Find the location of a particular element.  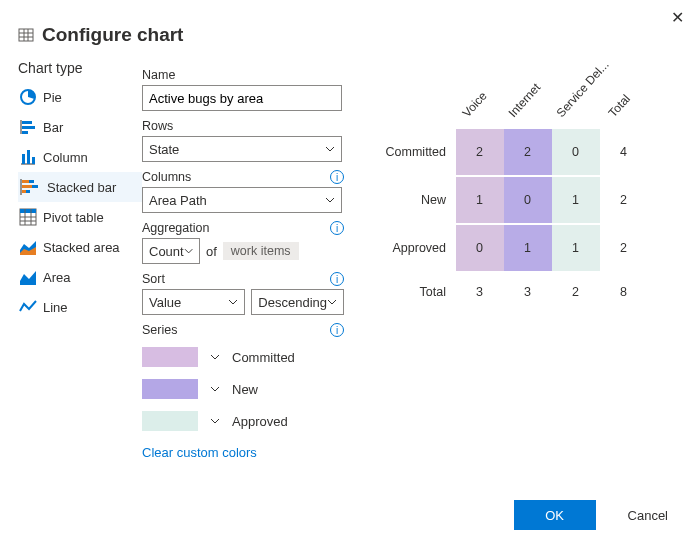

of-label: of is located at coordinates (212, 252).